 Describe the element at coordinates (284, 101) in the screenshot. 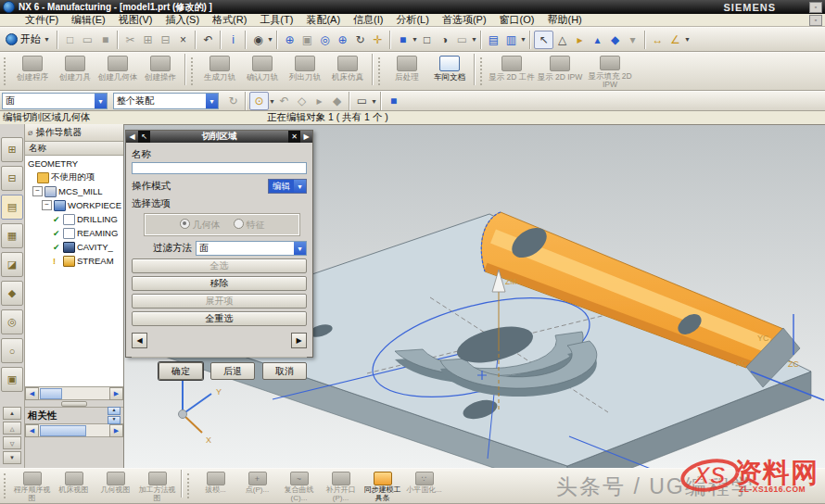

I see `uturn-icon: ↶` at that location.